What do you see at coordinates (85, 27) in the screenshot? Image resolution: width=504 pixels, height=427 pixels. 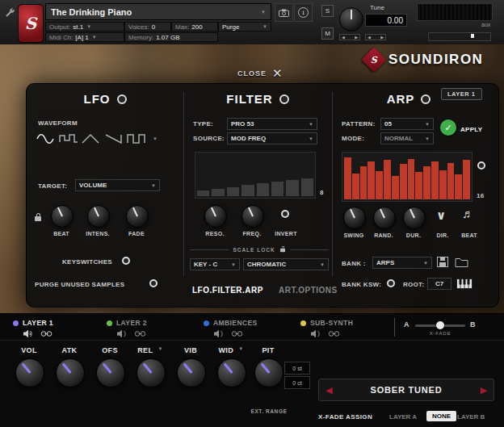 I see `output-select: Output: st.1 ▼` at bounding box center [85, 27].